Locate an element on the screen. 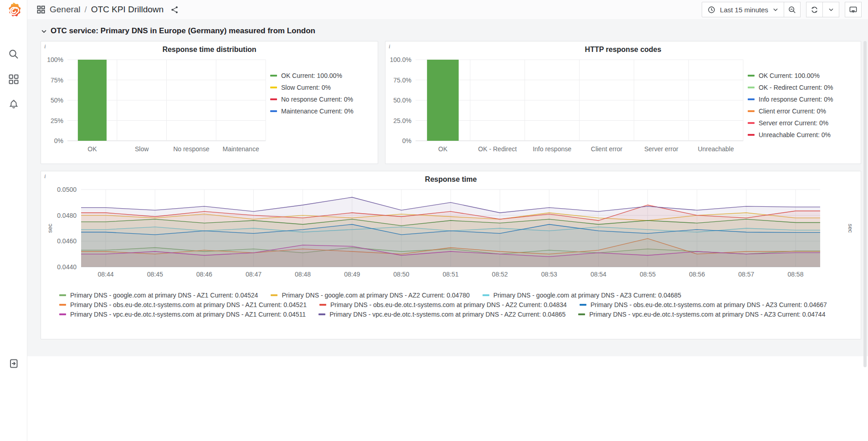 The image size is (868, 441). svg-text: 08:48 is located at coordinates (303, 274).